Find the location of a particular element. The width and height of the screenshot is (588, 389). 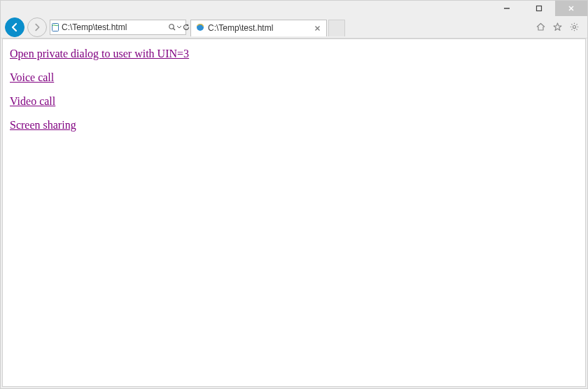

search-dropdown-button is located at coordinates (179, 27).